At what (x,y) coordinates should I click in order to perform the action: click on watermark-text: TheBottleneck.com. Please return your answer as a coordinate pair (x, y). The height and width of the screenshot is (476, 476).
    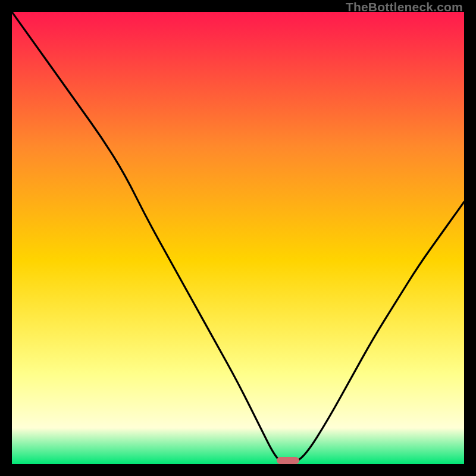
    Looking at the image, I should click on (405, 7).